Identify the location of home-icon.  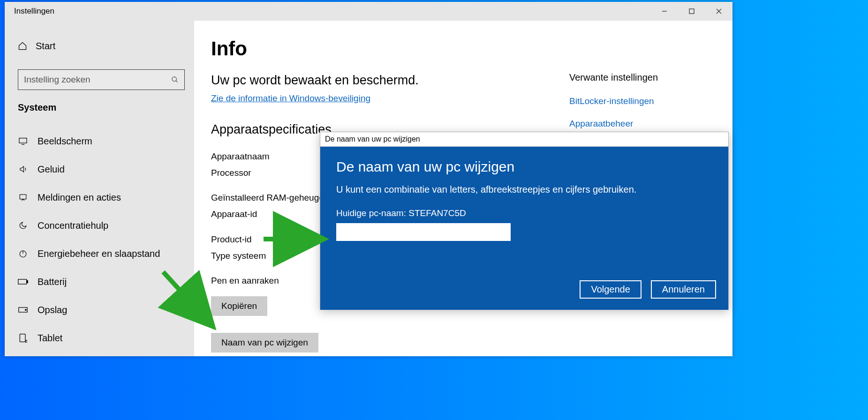
(23, 46).